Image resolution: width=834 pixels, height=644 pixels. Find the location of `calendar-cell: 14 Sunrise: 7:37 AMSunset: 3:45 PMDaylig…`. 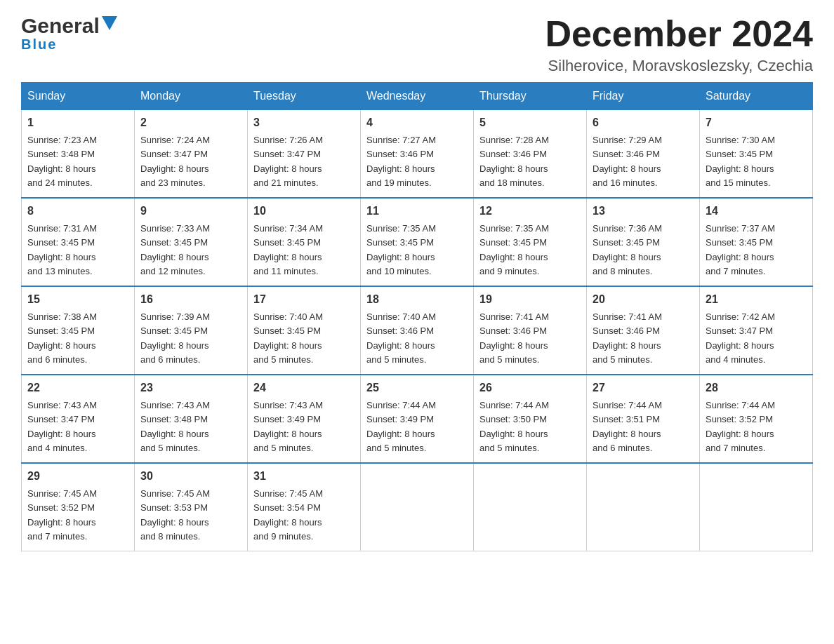

calendar-cell: 14 Sunrise: 7:37 AMSunset: 3:45 PMDaylig… is located at coordinates (757, 242).